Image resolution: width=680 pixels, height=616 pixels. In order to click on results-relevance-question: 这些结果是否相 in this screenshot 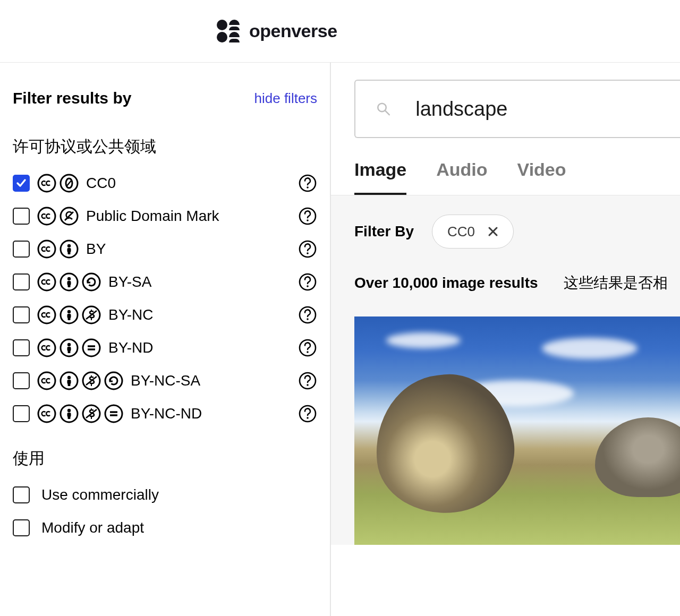, I will do `click(616, 283)`.